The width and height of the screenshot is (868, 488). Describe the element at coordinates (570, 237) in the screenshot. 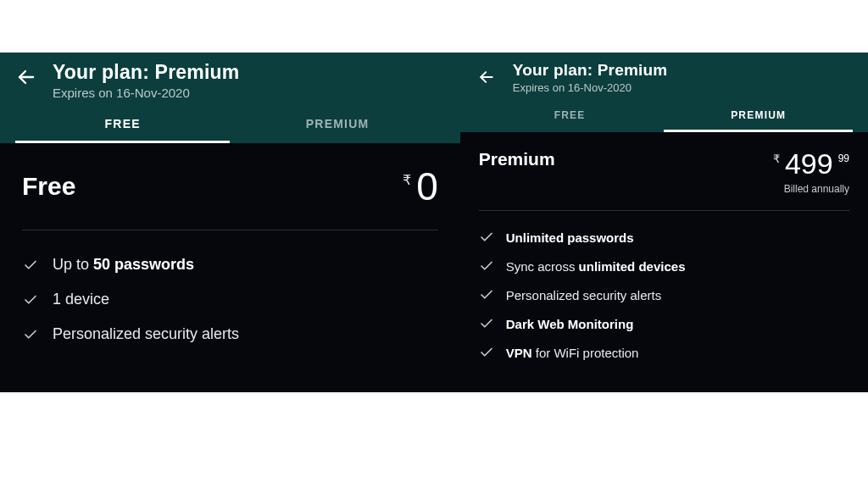

I see `feature-text: Unlimited passwords` at that location.